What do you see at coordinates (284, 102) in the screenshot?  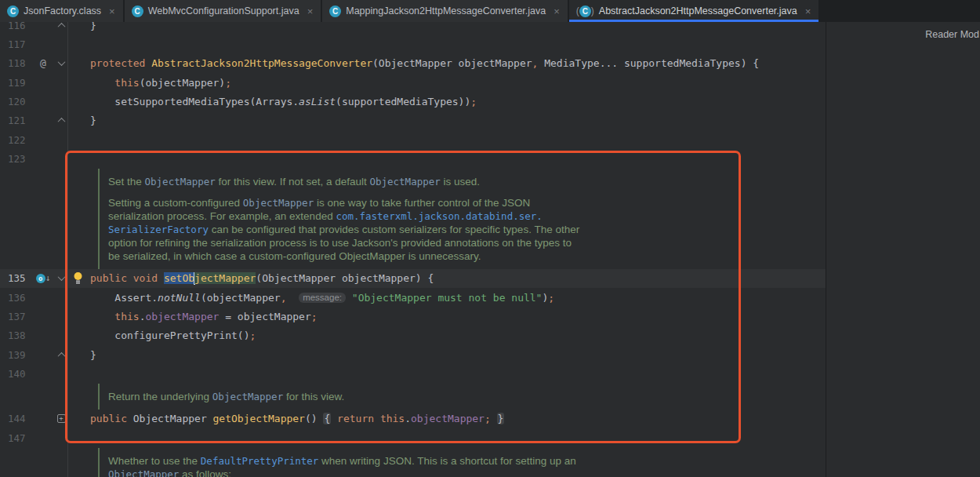 I see `code-line: setSupportedMediaTypes(Arrays.asList(sup…` at bounding box center [284, 102].